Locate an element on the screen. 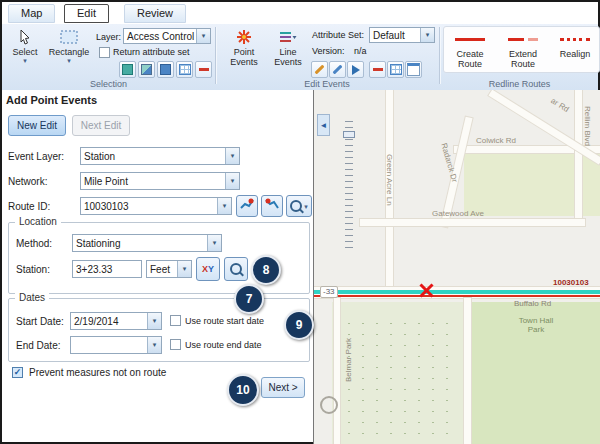 This screenshot has width=600, height=444. network-dropdown: Mile Point ▾ is located at coordinates (160, 181).